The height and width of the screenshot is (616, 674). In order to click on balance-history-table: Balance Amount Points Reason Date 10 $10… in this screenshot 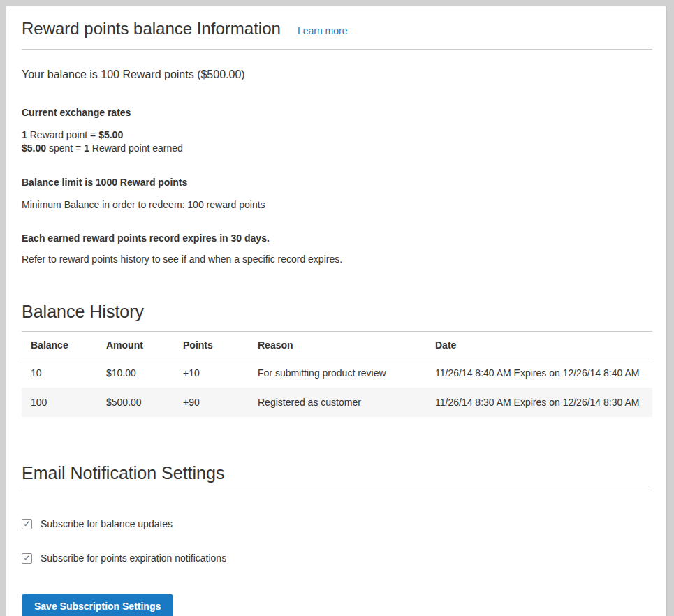, I will do `click(337, 374)`.